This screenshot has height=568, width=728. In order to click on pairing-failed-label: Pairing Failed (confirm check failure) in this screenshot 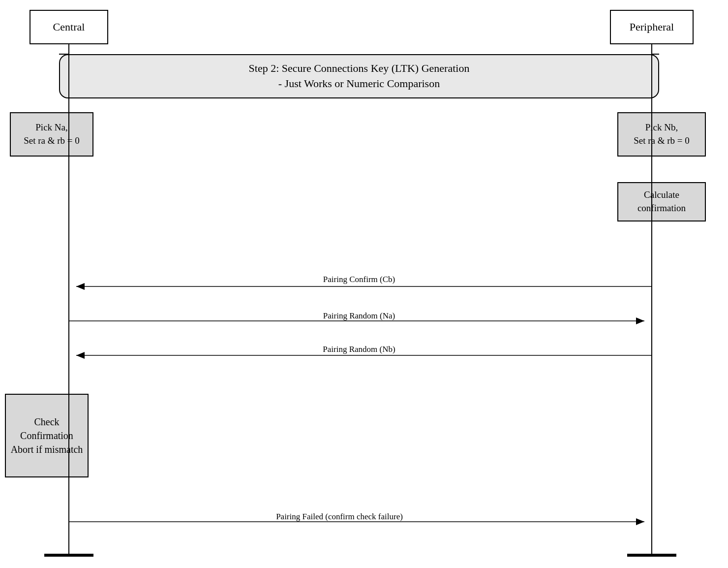, I will do `click(339, 517)`.